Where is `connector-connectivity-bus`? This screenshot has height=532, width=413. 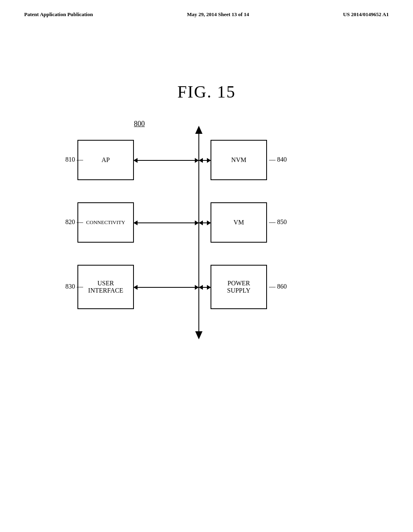
connector-connectivity-bus is located at coordinates (166, 223).